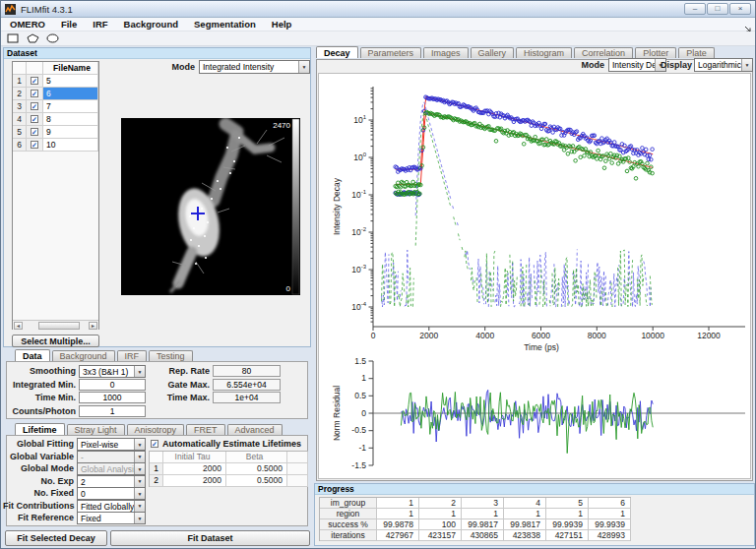 The height and width of the screenshot is (549, 756). Describe the element at coordinates (111, 482) in the screenshot. I see `field-no-exp: 2▼` at that location.